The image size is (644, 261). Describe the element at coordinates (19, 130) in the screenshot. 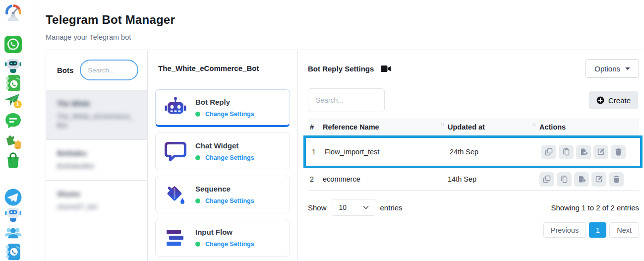

I see `app-sidebar: 1` at that location.